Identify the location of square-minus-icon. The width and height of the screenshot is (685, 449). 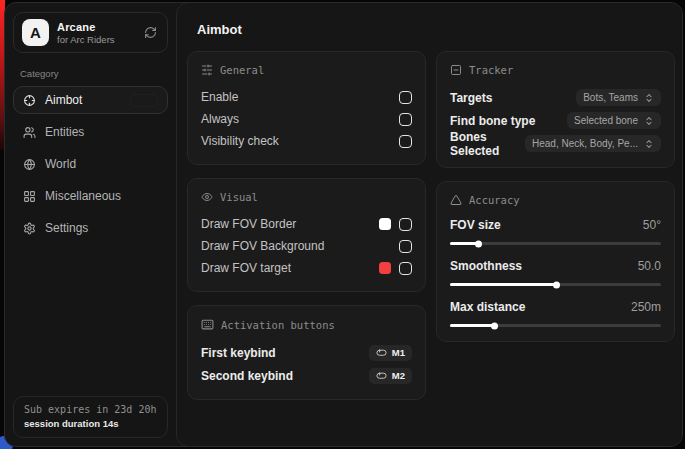
(456, 70).